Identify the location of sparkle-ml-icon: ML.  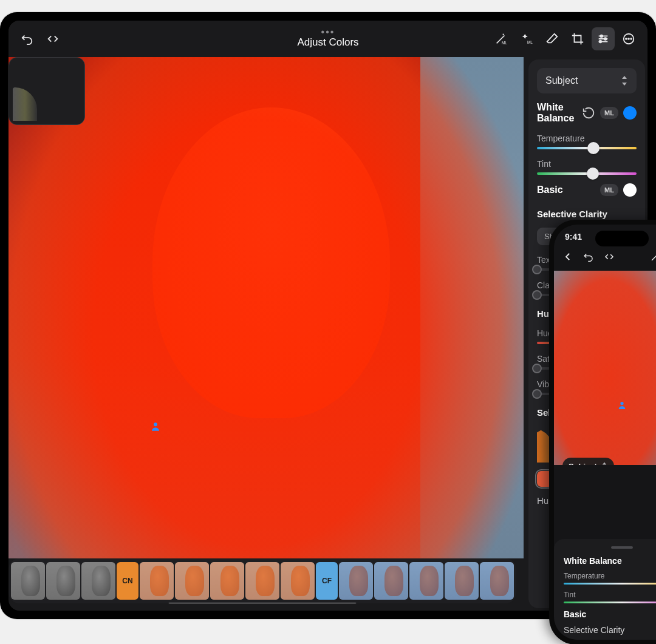
(527, 39).